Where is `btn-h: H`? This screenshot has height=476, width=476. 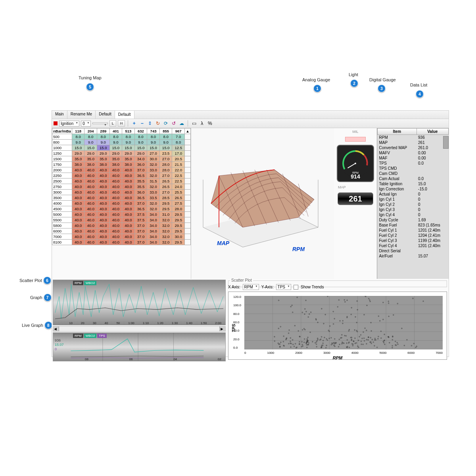
btn-h: H is located at coordinates (121, 123).